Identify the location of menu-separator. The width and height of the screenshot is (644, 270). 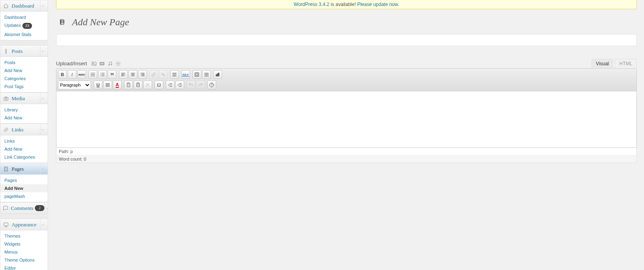
(24, 43).